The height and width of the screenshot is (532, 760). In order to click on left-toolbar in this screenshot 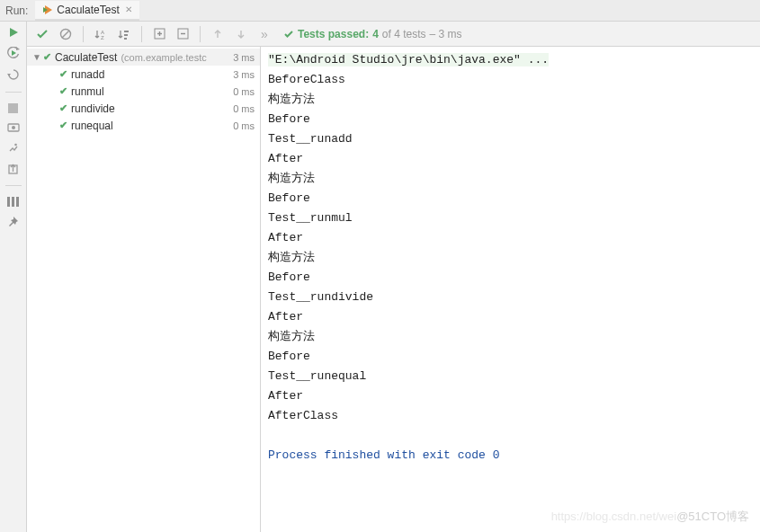, I will do `click(13, 277)`.